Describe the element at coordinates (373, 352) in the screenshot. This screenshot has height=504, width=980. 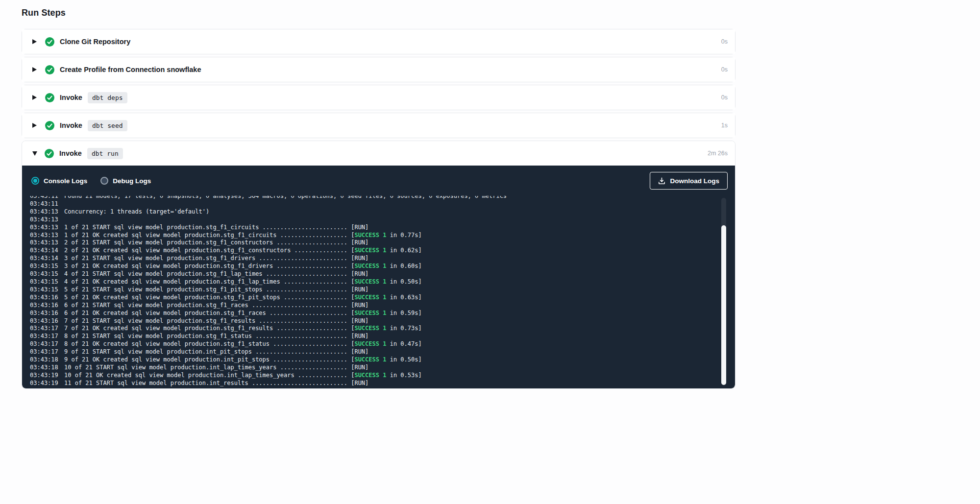
I see `log-line: 03:43:179 of 21 START sql view model pro…` at that location.